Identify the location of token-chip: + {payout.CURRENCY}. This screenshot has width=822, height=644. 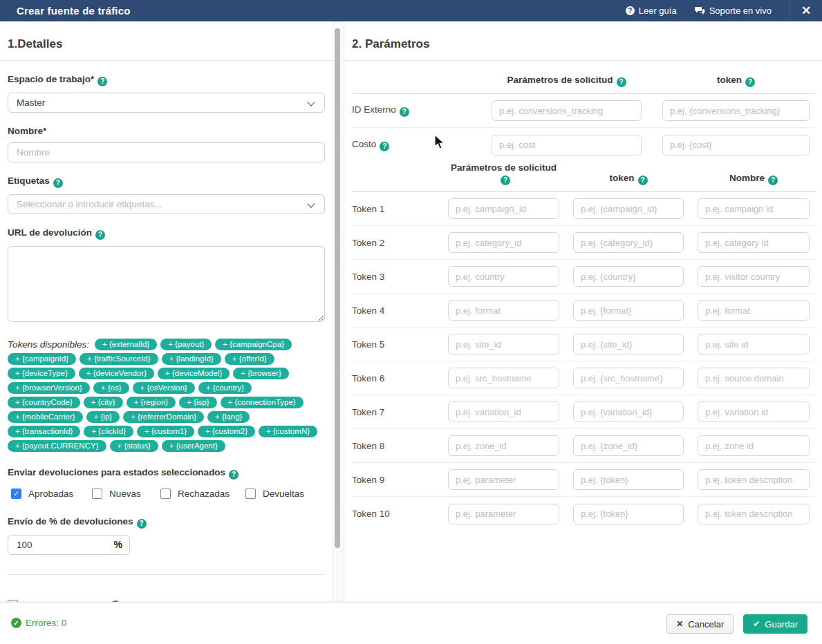
(57, 446).